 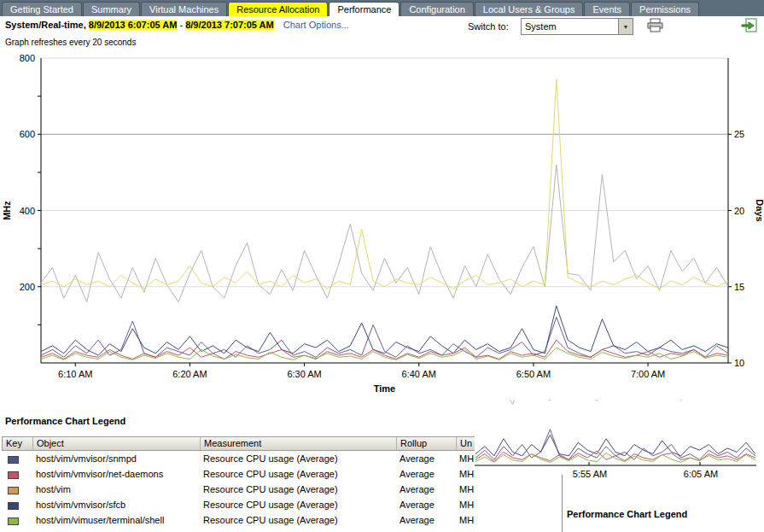 I want to click on legend-object: host/vim, so click(x=116, y=489).